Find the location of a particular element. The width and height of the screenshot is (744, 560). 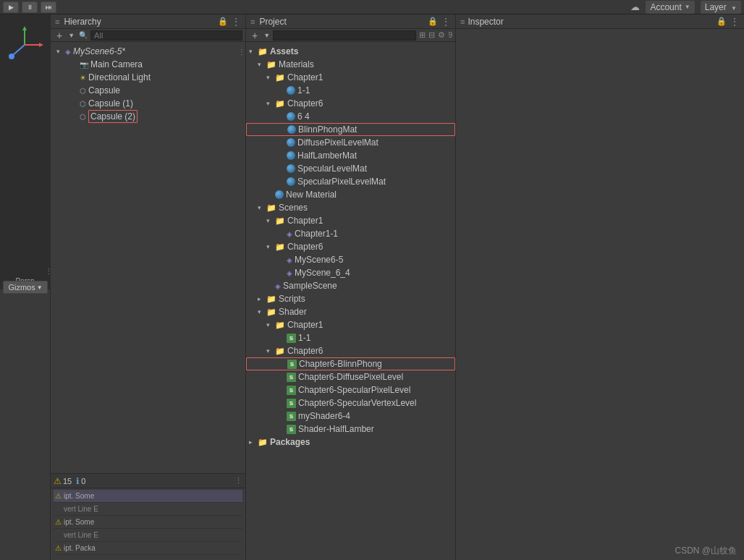

console-line-2: ⚠ ipt. Some is located at coordinates (148, 522).